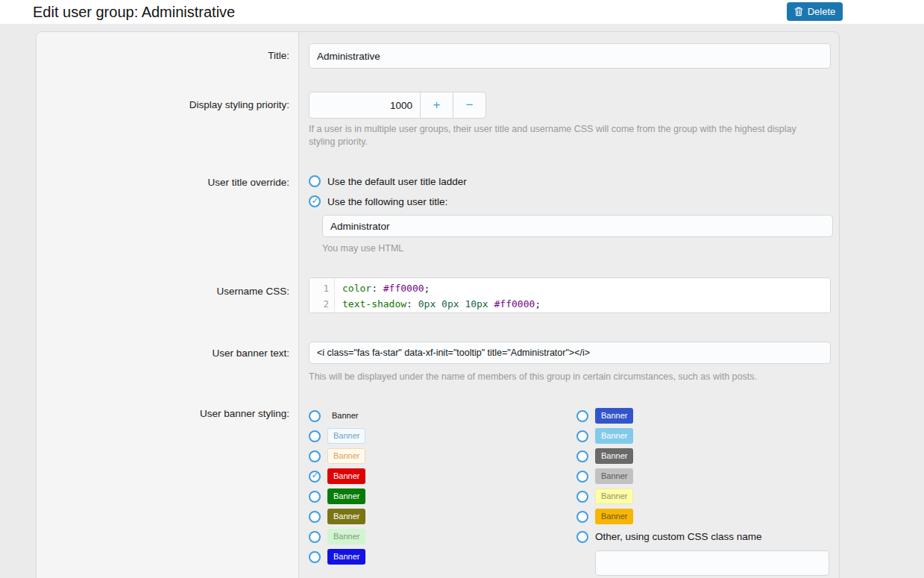  Describe the element at coordinates (346, 456) in the screenshot. I see `banner-preview-accent: Banner` at that location.